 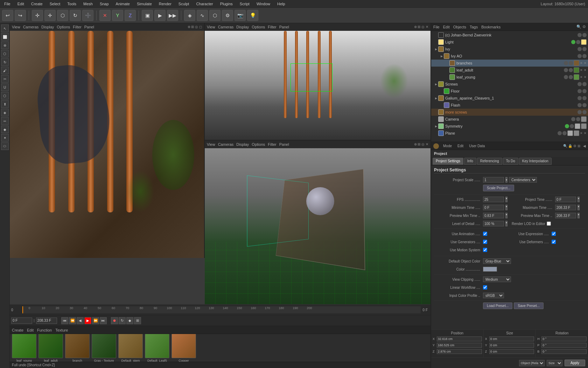 What do you see at coordinates (105, 15) in the screenshot?
I see `x-button: ✕` at bounding box center [105, 15].